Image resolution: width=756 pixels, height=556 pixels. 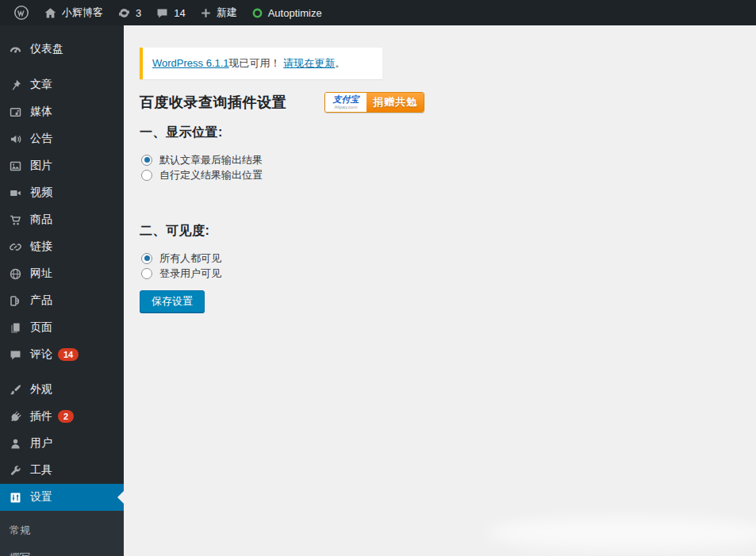 I want to click on new-content-menu: 新建, so click(x=219, y=13).